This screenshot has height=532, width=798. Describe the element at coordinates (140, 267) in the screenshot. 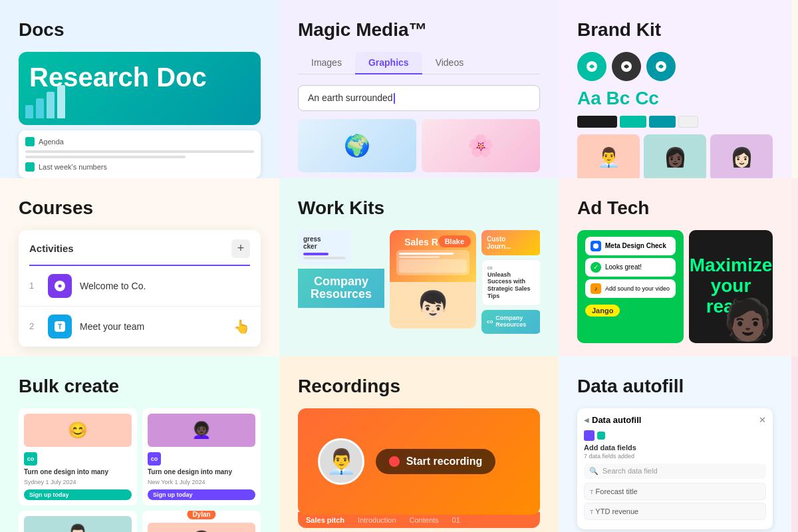

I see `courses-card: Courses Activities + 1 Welcome to Co. 2 …` at that location.